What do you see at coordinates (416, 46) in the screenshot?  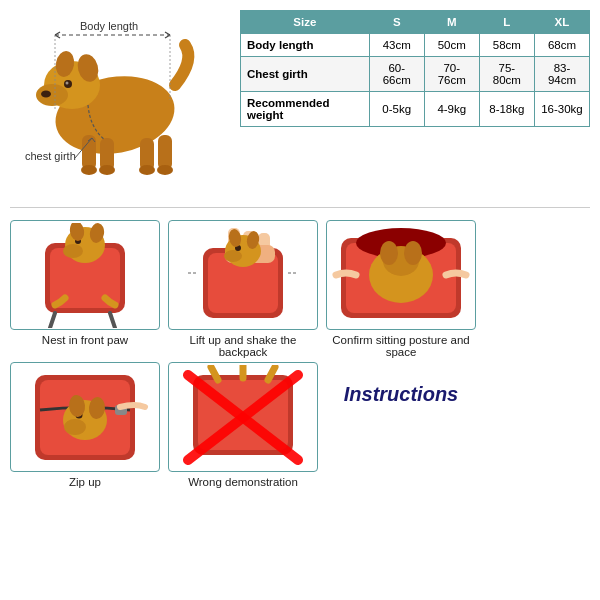 I see `table-row: Body length 43cm 50cm 58cm 68cm` at bounding box center [416, 46].